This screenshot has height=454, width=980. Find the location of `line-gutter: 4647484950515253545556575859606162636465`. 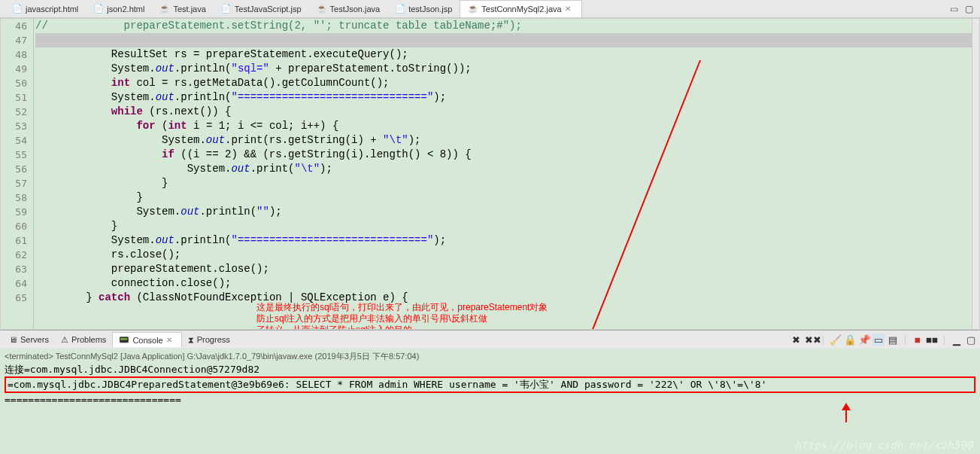

line-gutter: 4647484950515253545556575859606162636465 is located at coordinates (17, 174).